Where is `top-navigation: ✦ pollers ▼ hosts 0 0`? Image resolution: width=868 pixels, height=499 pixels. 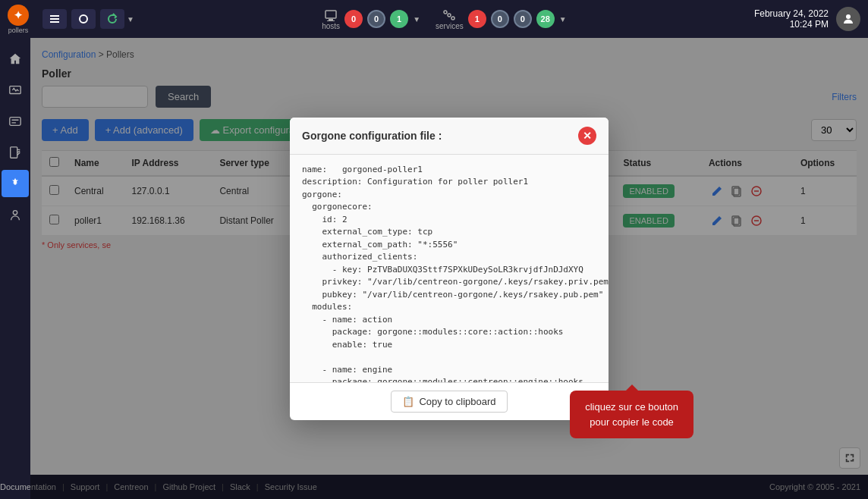 top-navigation: ✦ pollers ▼ hosts 0 0 is located at coordinates (434, 19).